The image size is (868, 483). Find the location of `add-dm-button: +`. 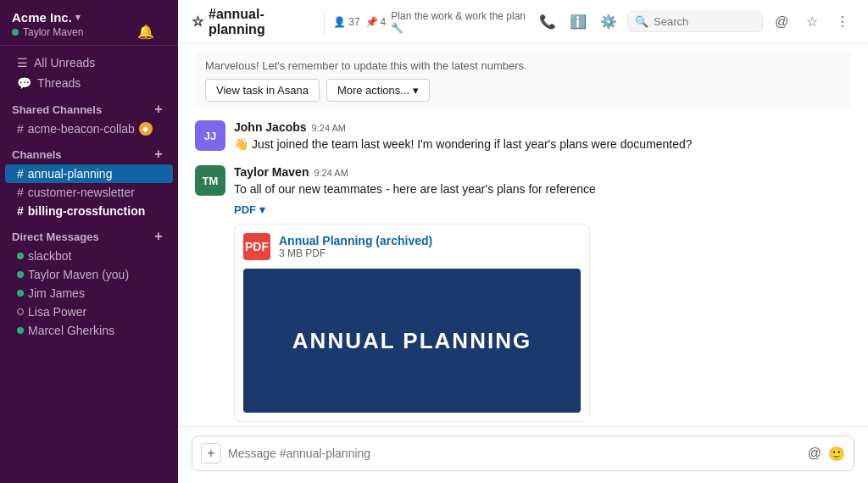

add-dm-button: + is located at coordinates (159, 236).